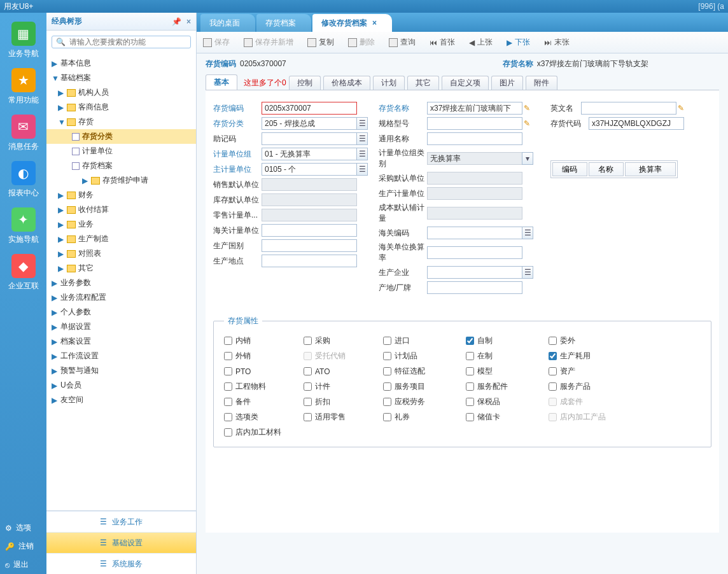 The width and height of the screenshot is (728, 574). What do you see at coordinates (128, 42) in the screenshot?
I see `search-input` at bounding box center [128, 42].